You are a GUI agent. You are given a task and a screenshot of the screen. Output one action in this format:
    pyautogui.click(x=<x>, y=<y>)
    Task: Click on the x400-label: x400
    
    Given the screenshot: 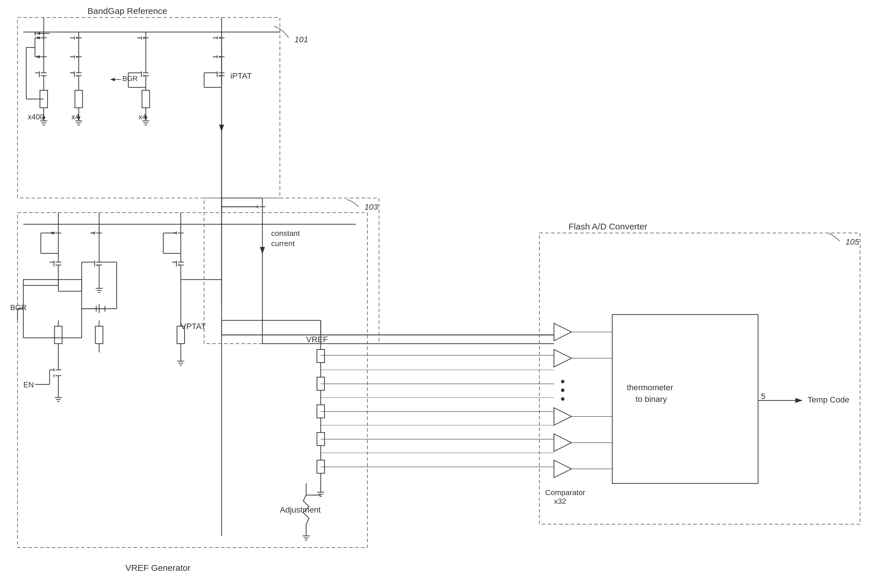 What is the action you would take?
    pyautogui.click(x=36, y=117)
    